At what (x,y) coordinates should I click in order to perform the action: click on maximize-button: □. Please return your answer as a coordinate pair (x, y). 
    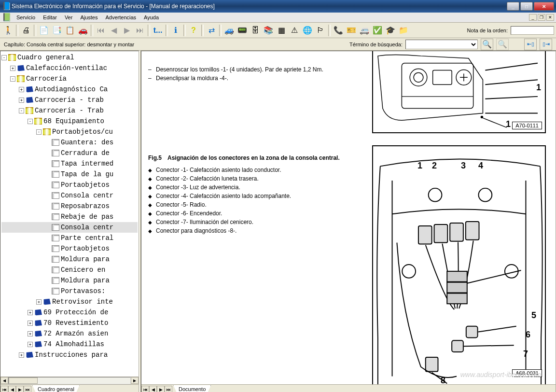
    Looking at the image, I should click on (527, 6).